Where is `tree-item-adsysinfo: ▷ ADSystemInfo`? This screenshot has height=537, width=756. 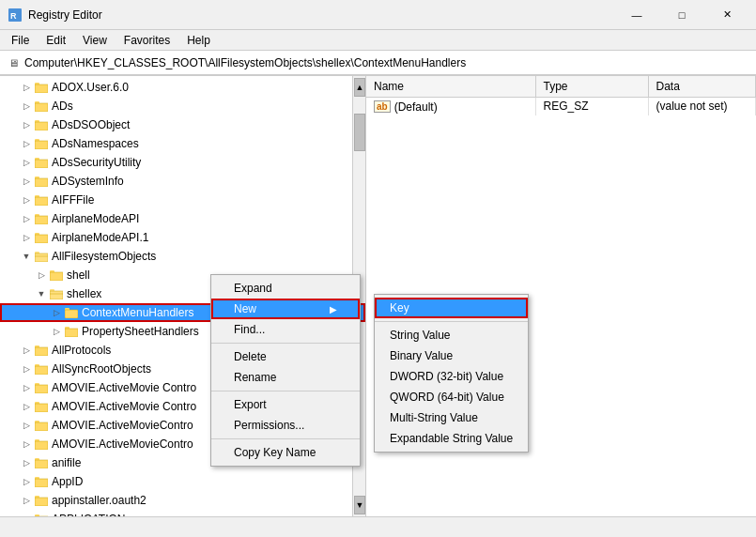
tree-item-adsysinfo: ▷ ADSystemInfo is located at coordinates (182, 181).